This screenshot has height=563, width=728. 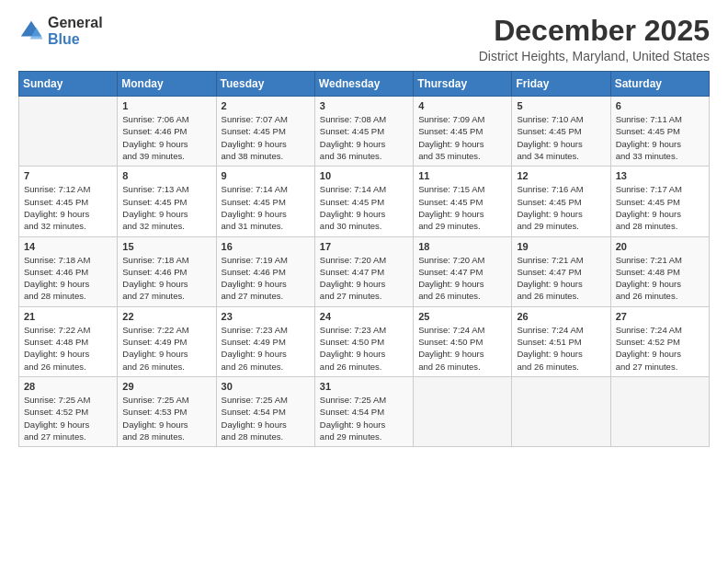 What do you see at coordinates (68, 247) in the screenshot?
I see `day-number: 14` at bounding box center [68, 247].